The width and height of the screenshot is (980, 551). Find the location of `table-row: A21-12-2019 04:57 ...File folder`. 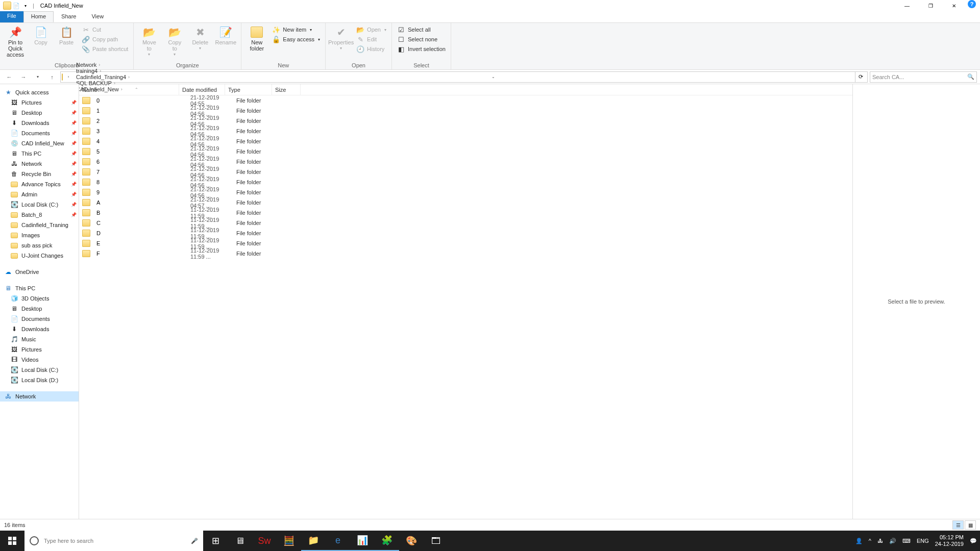

table-row: A21-12-2019 04:57 ...File folder is located at coordinates (465, 203).